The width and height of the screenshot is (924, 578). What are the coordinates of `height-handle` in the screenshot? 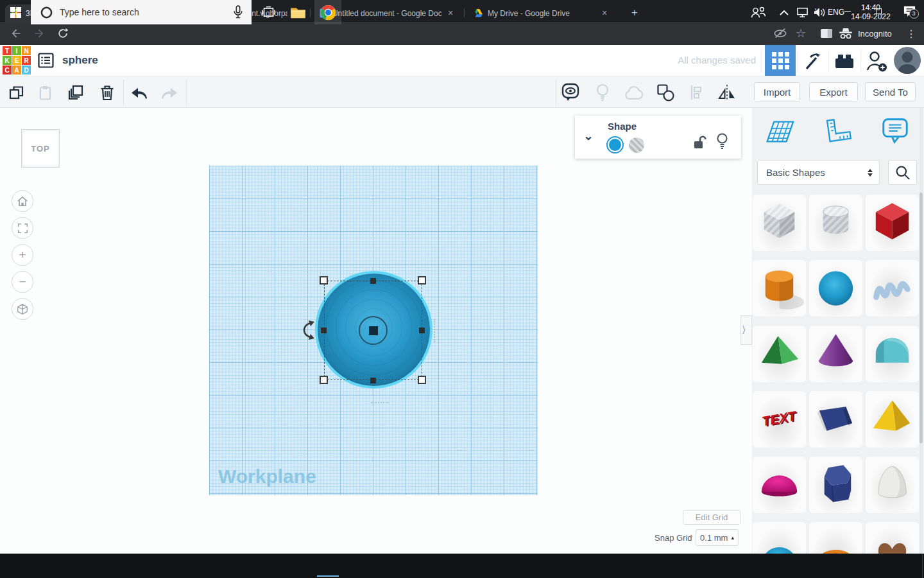 It's located at (373, 331).